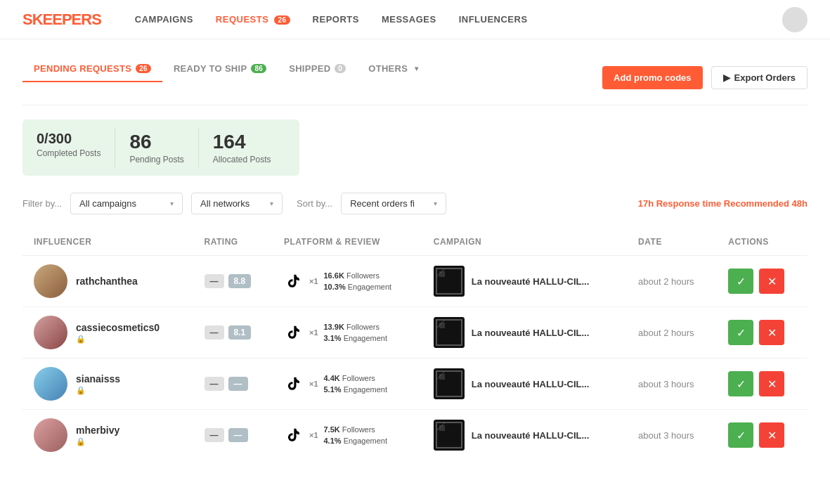 The width and height of the screenshot is (830, 504). Describe the element at coordinates (294, 435) in the screenshot. I see `tiktok-icon` at that location.